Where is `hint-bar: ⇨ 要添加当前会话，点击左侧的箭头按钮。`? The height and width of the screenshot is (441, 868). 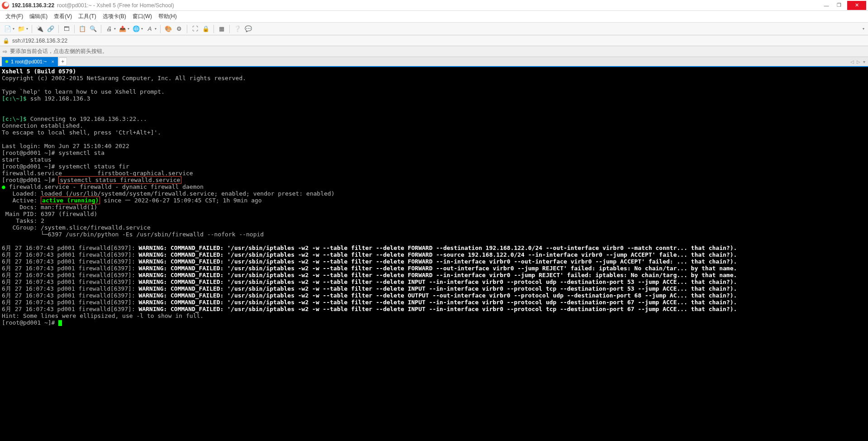 hint-bar: ⇨ 要添加当前会话，点击左侧的箭头按钮。 is located at coordinates (434, 52).